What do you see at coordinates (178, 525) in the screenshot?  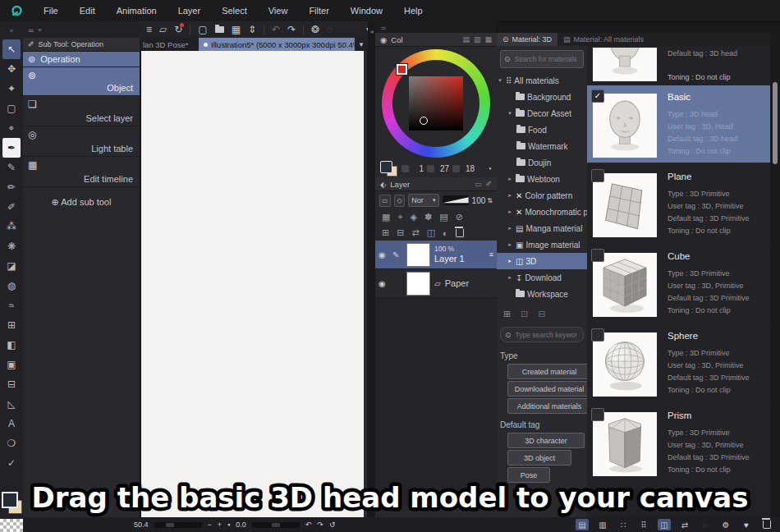 I see `zoom-slider` at bounding box center [178, 525].